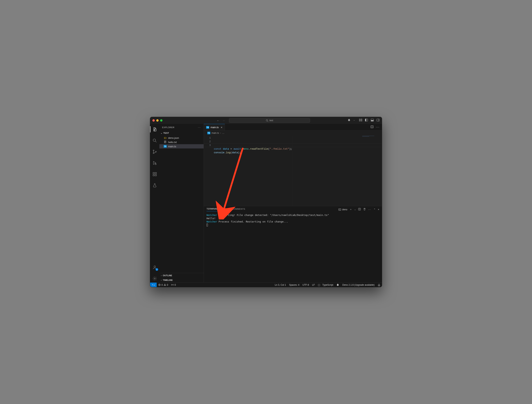  I want to click on command-center-search: test, so click(269, 120).